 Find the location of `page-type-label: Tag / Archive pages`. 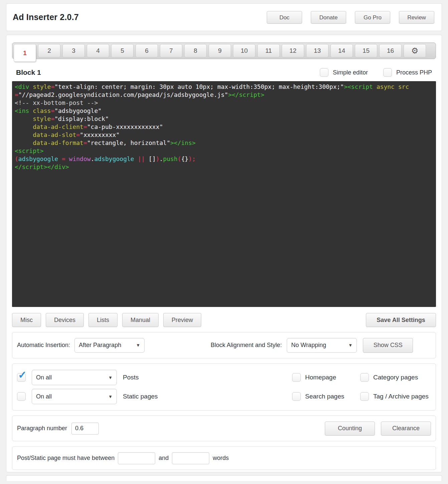

page-type-label: Tag / Archive pages is located at coordinates (401, 396).